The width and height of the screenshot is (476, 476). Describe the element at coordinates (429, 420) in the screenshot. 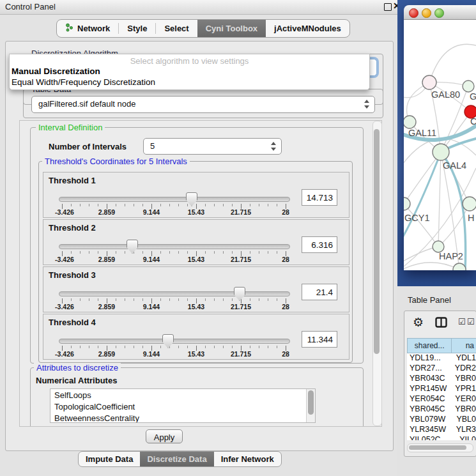

I see `cell: YBL079W` at that location.